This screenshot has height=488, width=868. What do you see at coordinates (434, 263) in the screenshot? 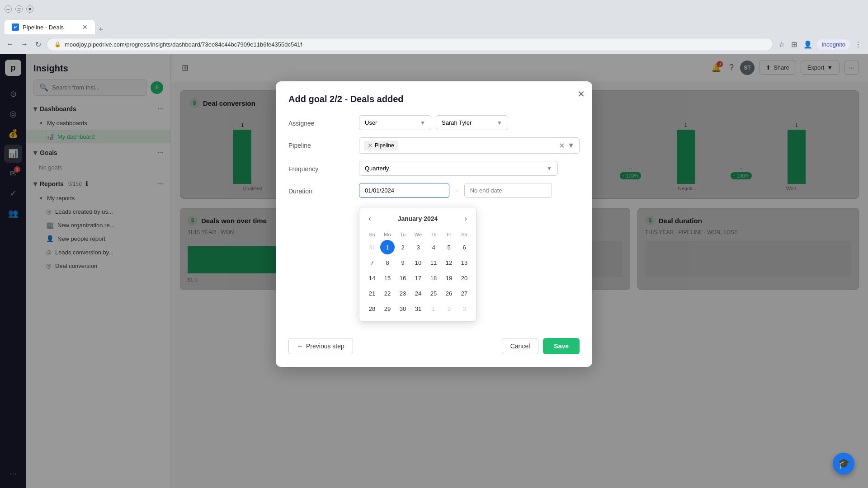
I see `cal-day-11: 11` at bounding box center [434, 263].